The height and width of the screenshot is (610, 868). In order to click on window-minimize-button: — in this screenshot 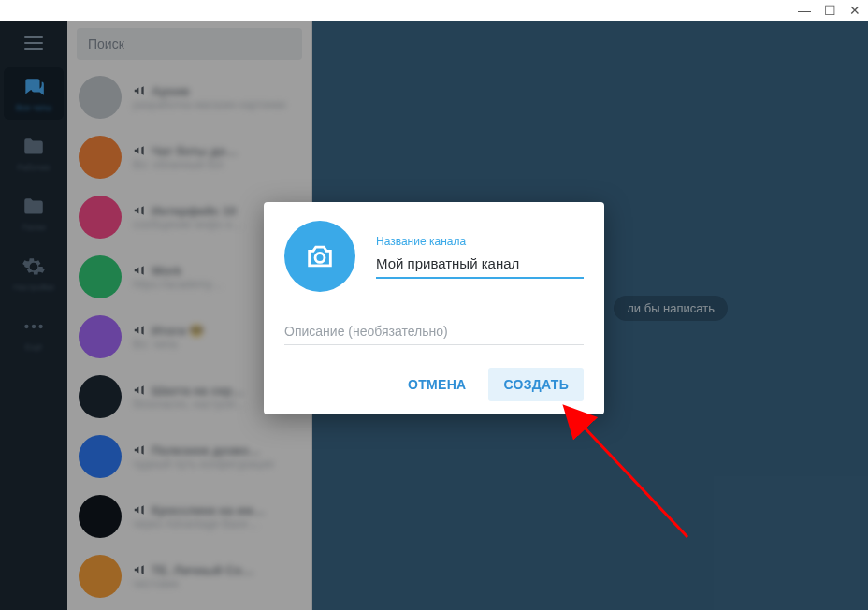, I will do `click(804, 10)`.